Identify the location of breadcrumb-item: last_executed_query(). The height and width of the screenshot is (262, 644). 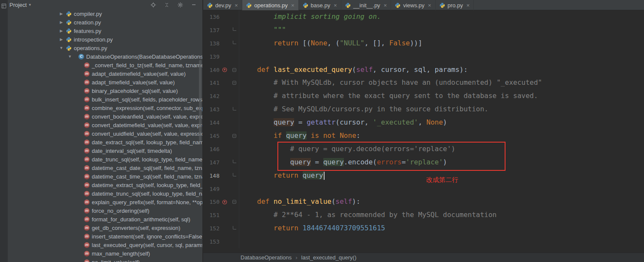
(329, 258).